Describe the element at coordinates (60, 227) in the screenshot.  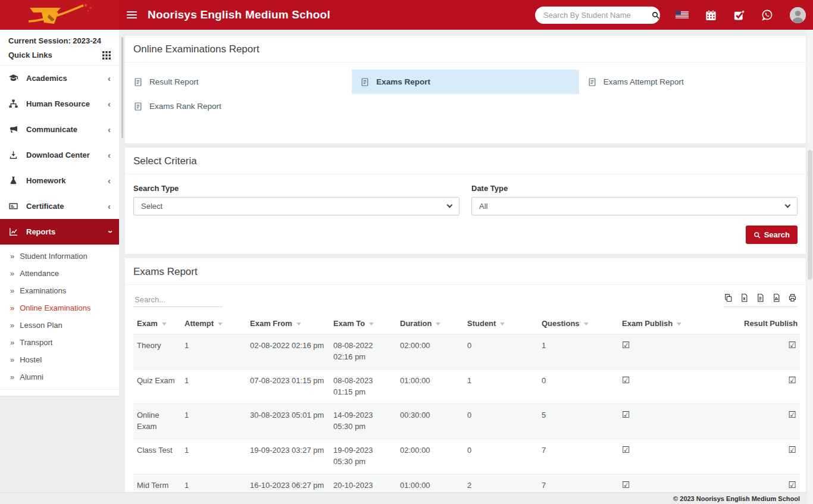
I see `sidebar-menu: Academics ‹ Human Resource ‹ Communicate…` at that location.